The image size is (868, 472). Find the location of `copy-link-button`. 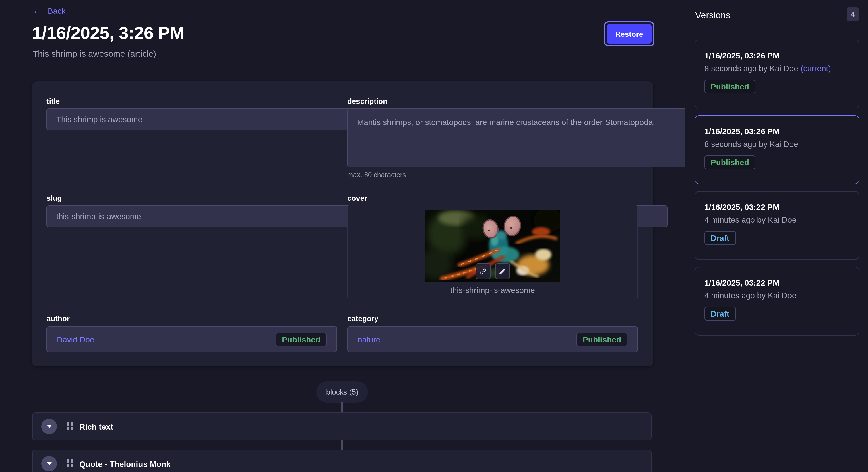

copy-link-button is located at coordinates (483, 271).